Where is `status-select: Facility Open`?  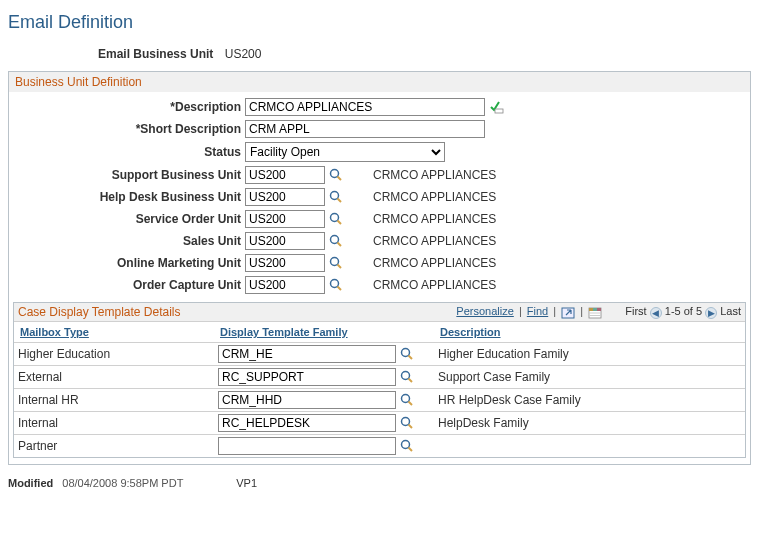 status-select: Facility Open is located at coordinates (345, 152).